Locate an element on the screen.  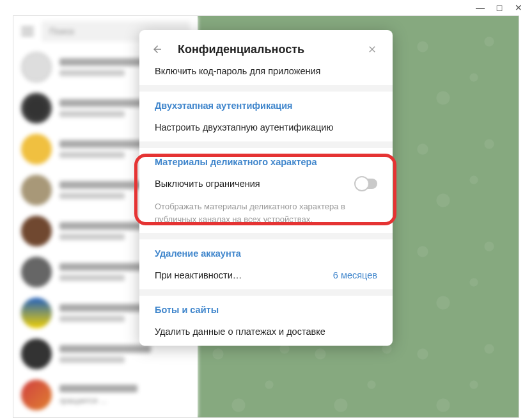
delete-inactivity-value: 6 месяцев is located at coordinates (356, 275).